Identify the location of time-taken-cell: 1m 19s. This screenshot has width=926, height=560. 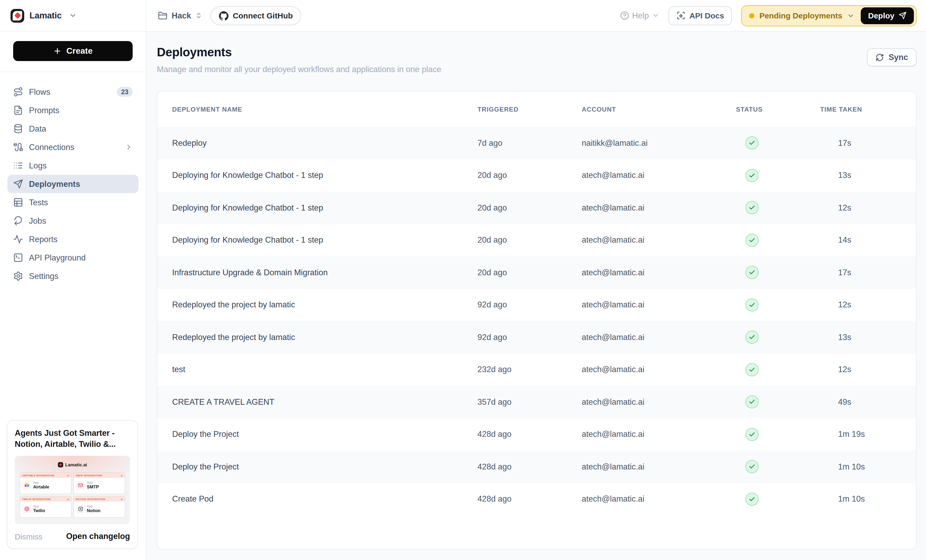
(868, 434).